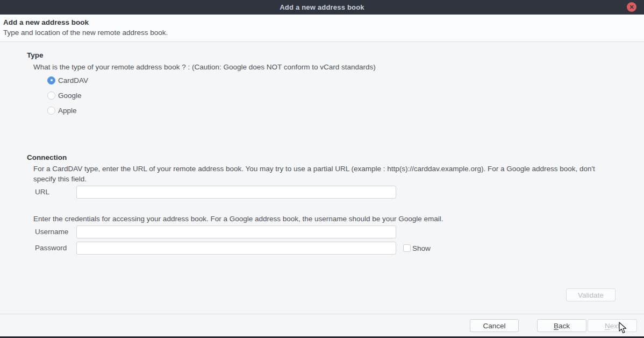  What do you see at coordinates (612, 326) in the screenshot?
I see `next-button: Next` at bounding box center [612, 326].